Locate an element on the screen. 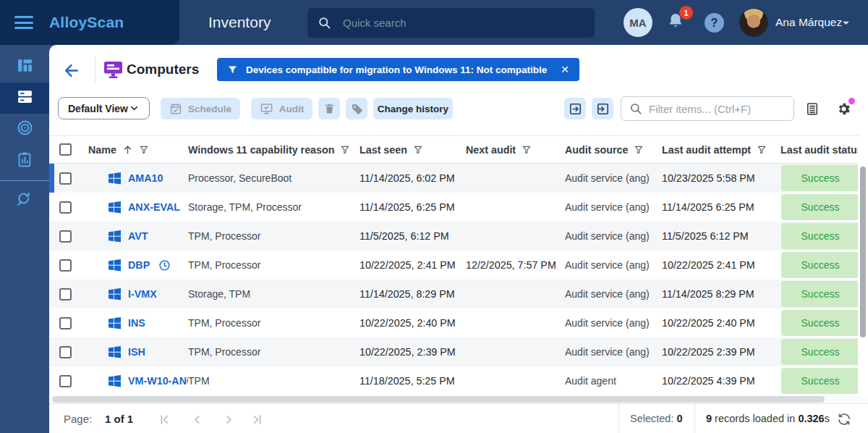 Image resolution: width=868 pixels, height=433 pixels. table-row: INSTPM, Processor10/22/2025, 2:40 PMAudi… is located at coordinates (454, 323).